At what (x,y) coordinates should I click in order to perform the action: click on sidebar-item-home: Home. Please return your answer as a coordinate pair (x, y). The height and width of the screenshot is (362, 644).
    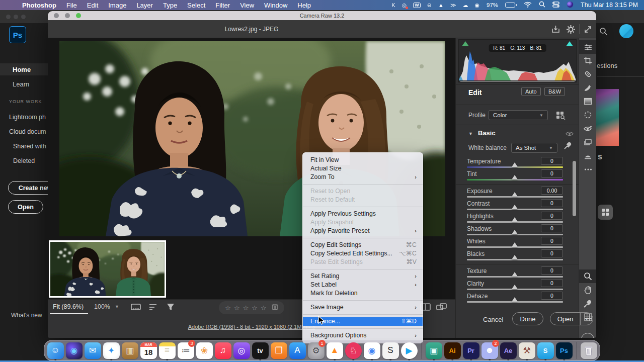
    Looking at the image, I should click on (24, 69).